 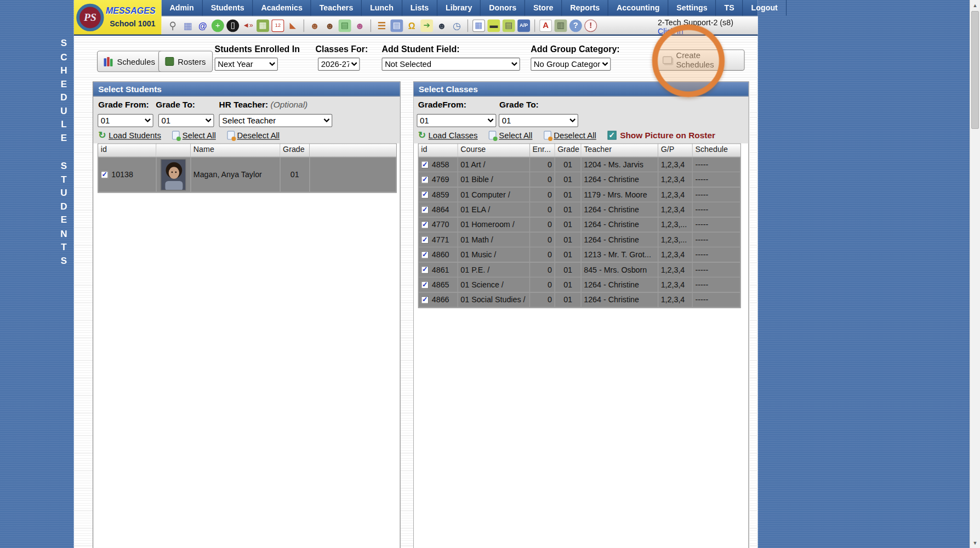 What do you see at coordinates (397, 25) in the screenshot?
I see `binder-icon: ▤` at bounding box center [397, 25].